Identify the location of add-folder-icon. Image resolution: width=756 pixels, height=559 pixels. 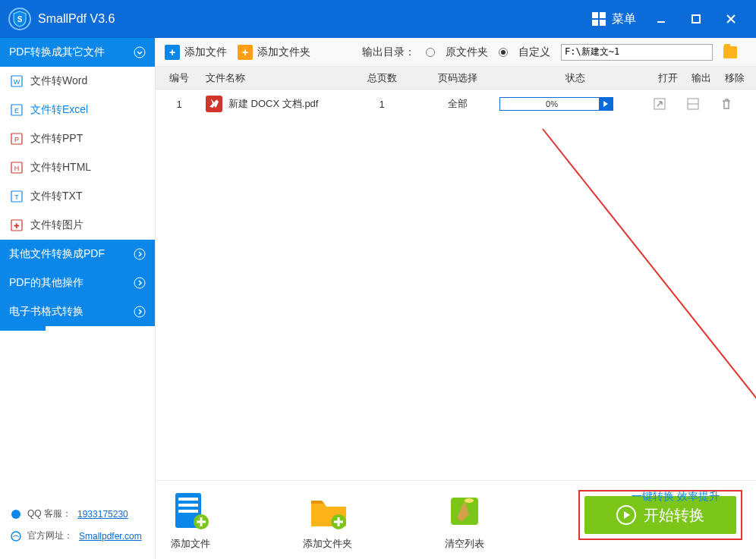
(328, 511).